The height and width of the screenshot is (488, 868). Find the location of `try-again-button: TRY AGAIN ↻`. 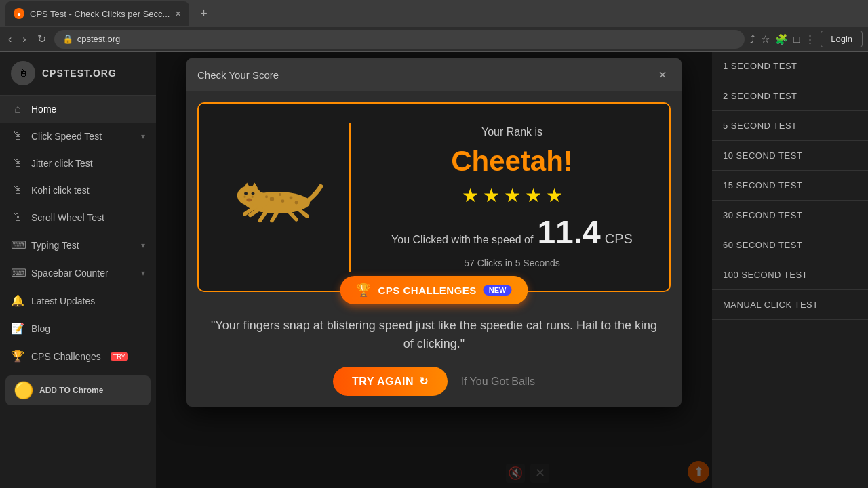

try-again-button: TRY AGAIN ↻ is located at coordinates (391, 381).